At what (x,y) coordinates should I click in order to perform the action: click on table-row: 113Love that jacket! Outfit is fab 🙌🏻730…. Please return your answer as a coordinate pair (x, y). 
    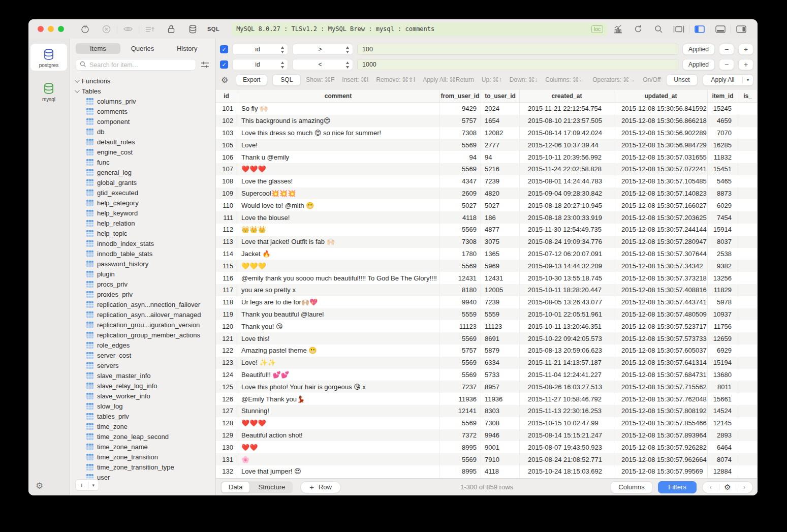
    Looking at the image, I should click on (487, 242).